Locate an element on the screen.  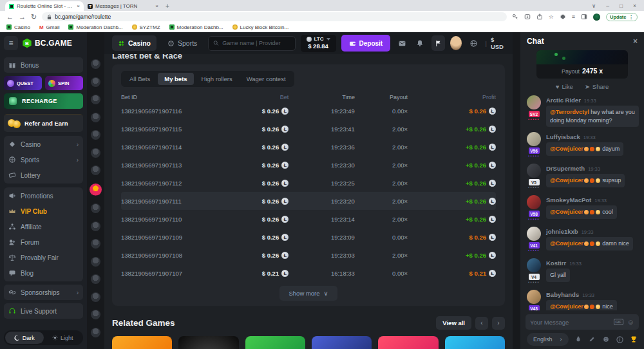
bookmark-gmail: MGmail is located at coordinates (50, 27).